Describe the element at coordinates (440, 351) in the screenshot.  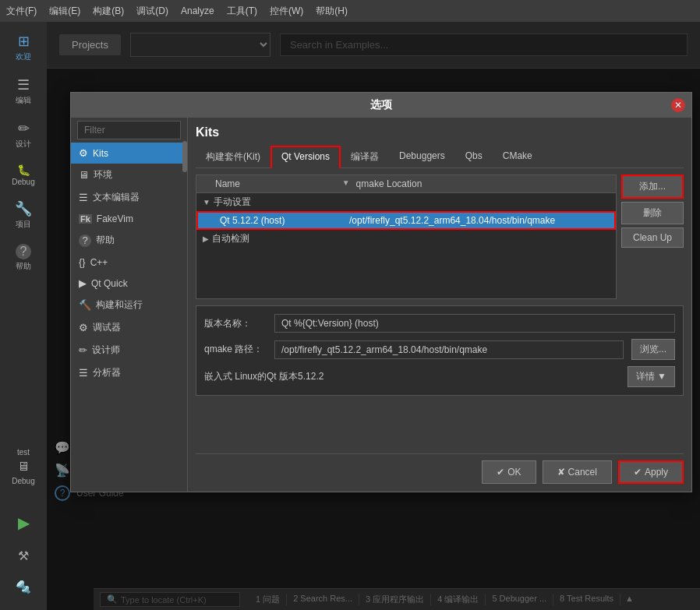
I see `form-section: 版本名称： qmake 路径： 浏览... 嵌入式 Linux的Qt 版本5.1…` at that location.